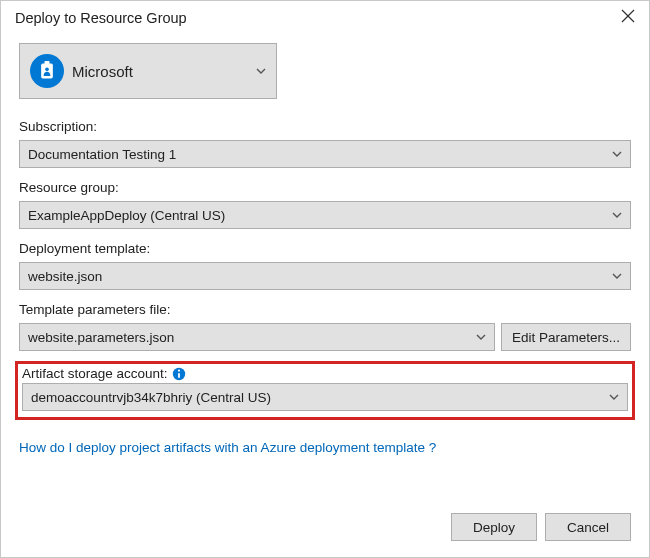  What do you see at coordinates (126, 216) in the screenshot?
I see `resource-group-value: ExampleAppDeploy (Central US)` at bounding box center [126, 216].